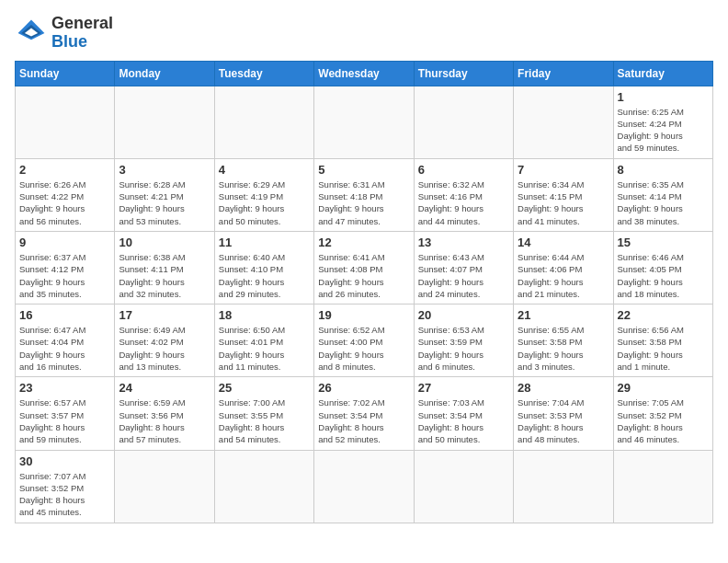 This screenshot has width=728, height=563. Describe the element at coordinates (264, 74) in the screenshot. I see `weekday-header-tuesday: Tuesday` at that location.